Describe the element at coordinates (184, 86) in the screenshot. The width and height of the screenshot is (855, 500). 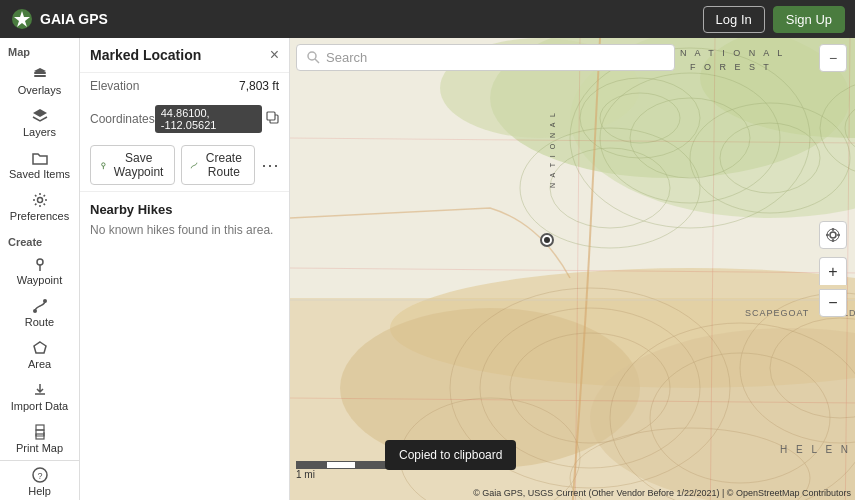
I see `elevation-row: Elevation 7,803 ft` at that location.